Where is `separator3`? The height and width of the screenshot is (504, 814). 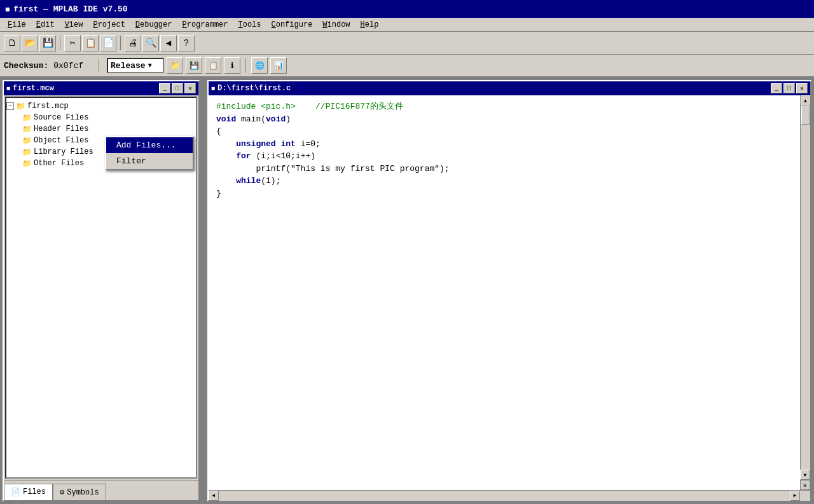
separator3 is located at coordinates (99, 65).